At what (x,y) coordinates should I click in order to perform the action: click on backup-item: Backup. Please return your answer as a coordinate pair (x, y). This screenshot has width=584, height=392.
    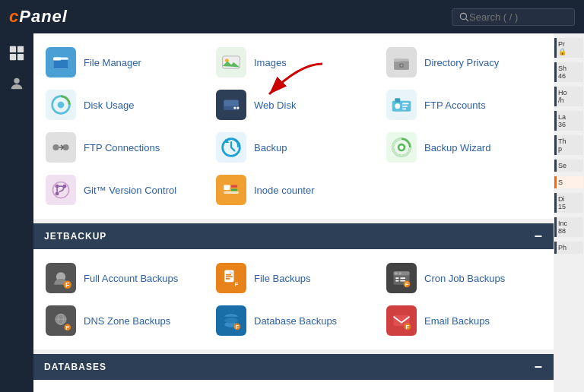
    Looking at the image, I should click on (294, 147).